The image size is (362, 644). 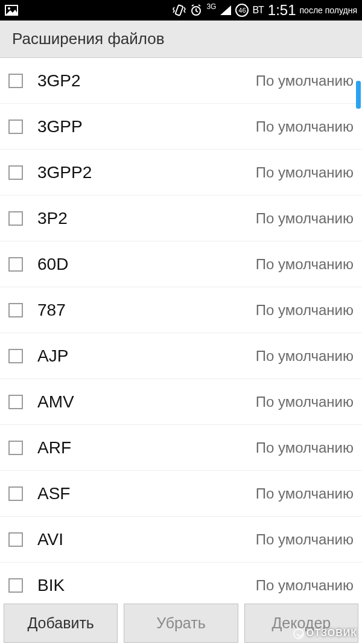 I want to click on network-type-label: 3G, so click(x=211, y=7).